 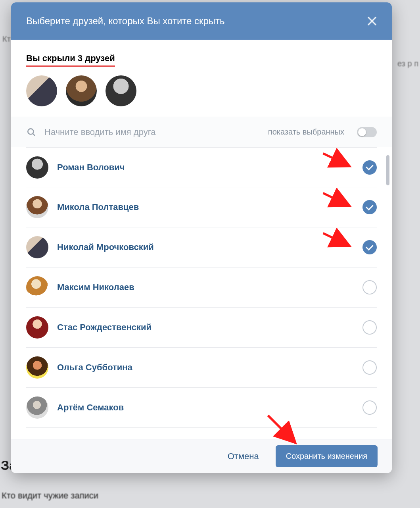 I want to click on modal-header: Выберите друзей, которых Вы хотите скрыт…, so click(x=201, y=21).